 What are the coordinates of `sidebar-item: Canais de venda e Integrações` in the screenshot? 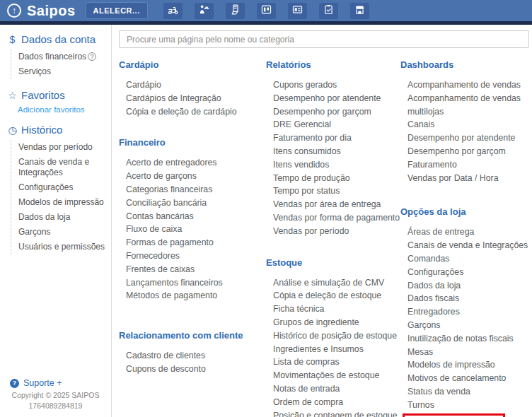 It's located at (65, 168).